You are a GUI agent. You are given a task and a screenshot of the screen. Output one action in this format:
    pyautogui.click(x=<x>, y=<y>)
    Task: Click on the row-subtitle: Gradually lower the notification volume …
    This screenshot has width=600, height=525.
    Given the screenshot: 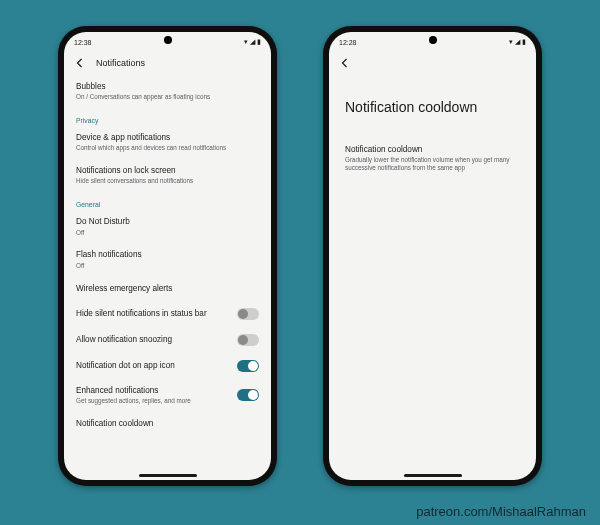 What is the action you would take?
    pyautogui.click(x=432, y=164)
    